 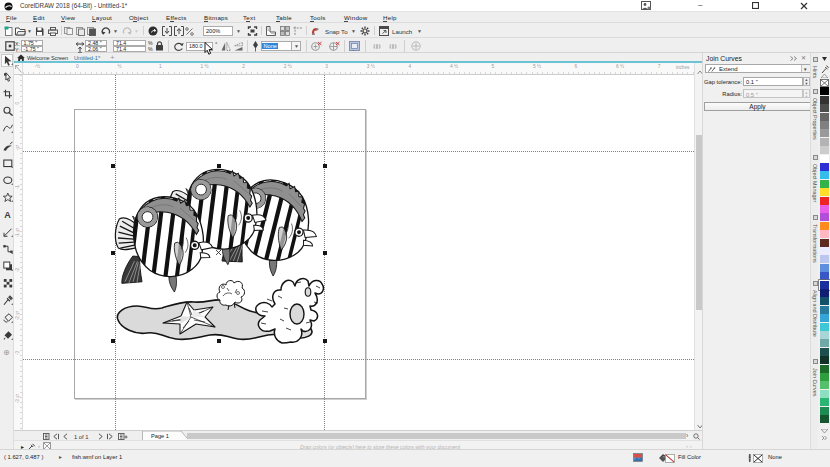 I want to click on svg-text: 1 of 1, so click(x=82, y=437).